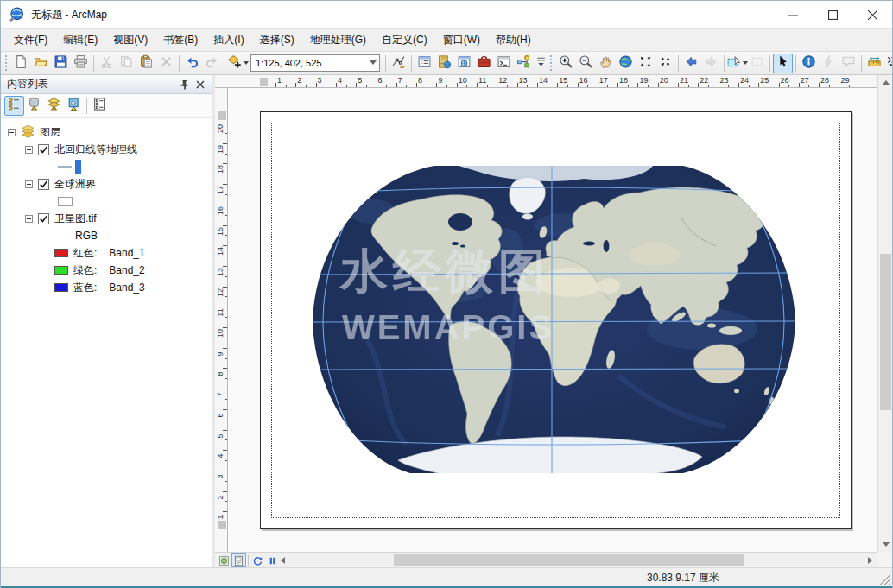  Describe the element at coordinates (21, 64) in the screenshot. I see `new-document-button` at that location.